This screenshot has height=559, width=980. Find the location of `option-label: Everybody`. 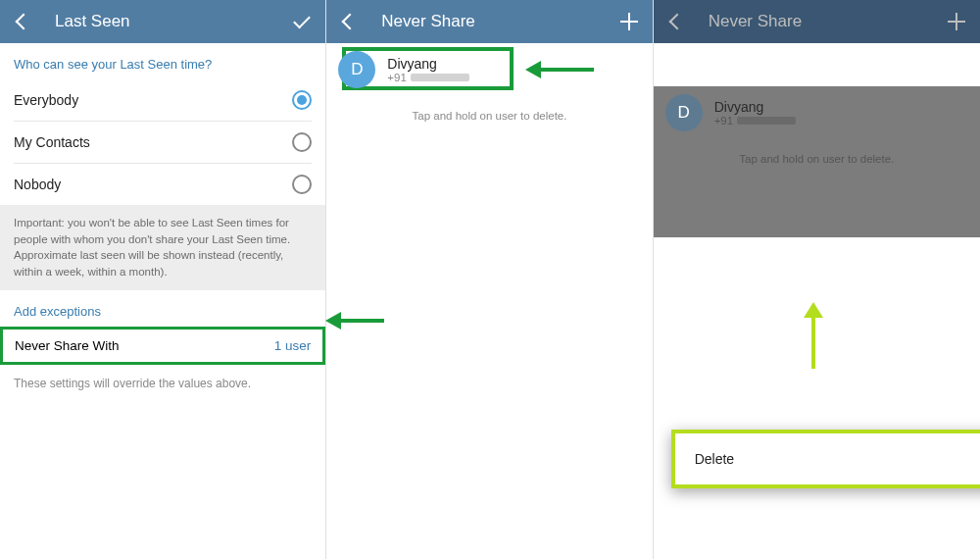

option-label: Everybody is located at coordinates (46, 100).